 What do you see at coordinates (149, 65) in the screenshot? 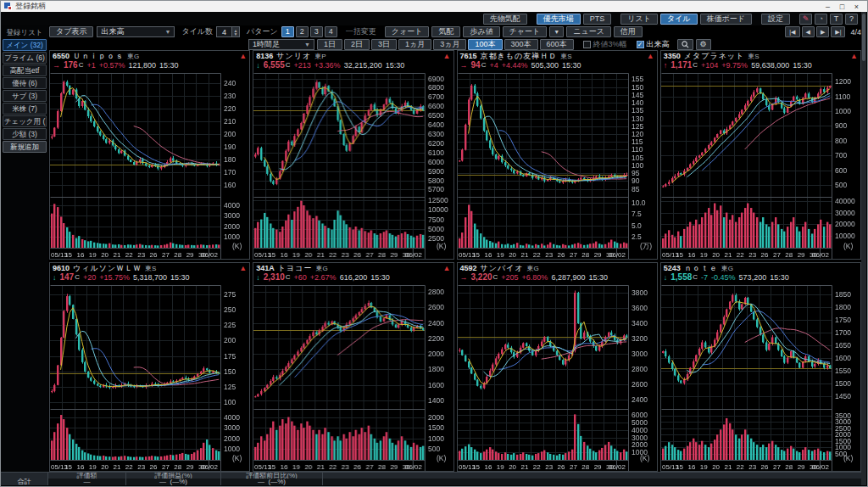
I see `tile-quote-line: → 176 C +1 +0.57% 121,800 15:30` at bounding box center [149, 65].